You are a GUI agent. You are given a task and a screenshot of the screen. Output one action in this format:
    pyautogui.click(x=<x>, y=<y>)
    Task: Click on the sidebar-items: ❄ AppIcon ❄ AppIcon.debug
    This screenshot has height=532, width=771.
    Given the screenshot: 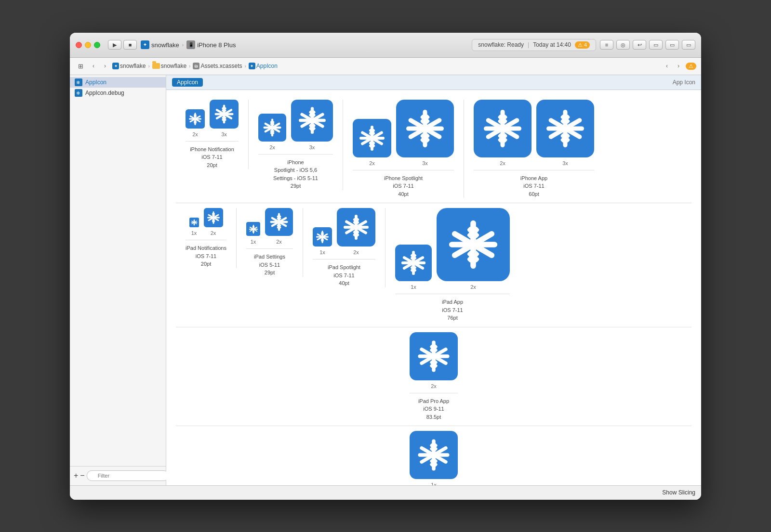 What is the action you would take?
    pyautogui.click(x=118, y=271)
    